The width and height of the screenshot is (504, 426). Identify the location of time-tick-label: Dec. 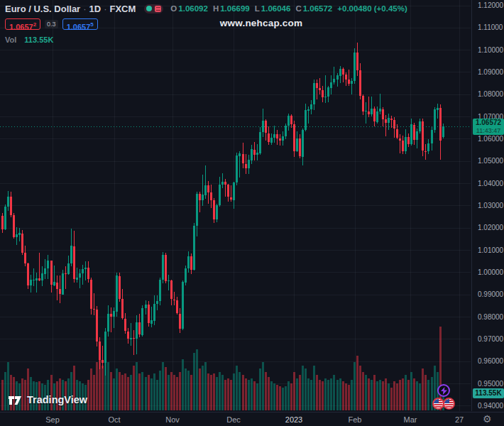
(234, 420).